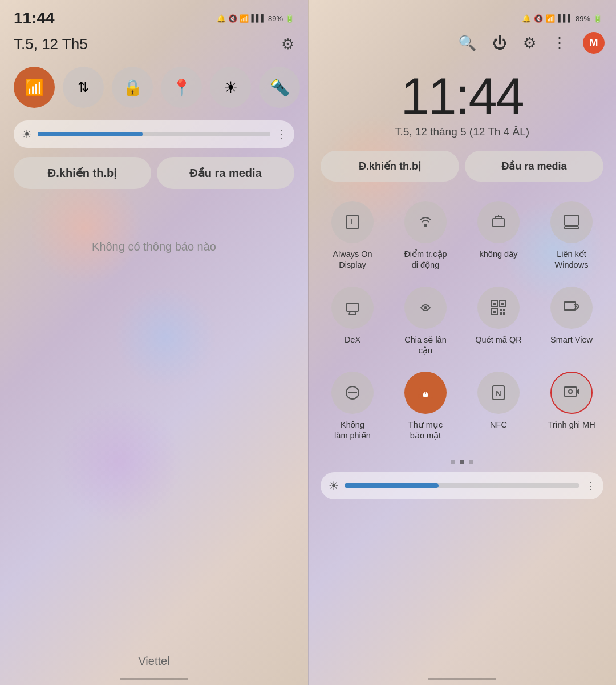  What do you see at coordinates (390, 166) in the screenshot?
I see `device-control-button-right: Đ.khiến th.bị` at bounding box center [390, 166].